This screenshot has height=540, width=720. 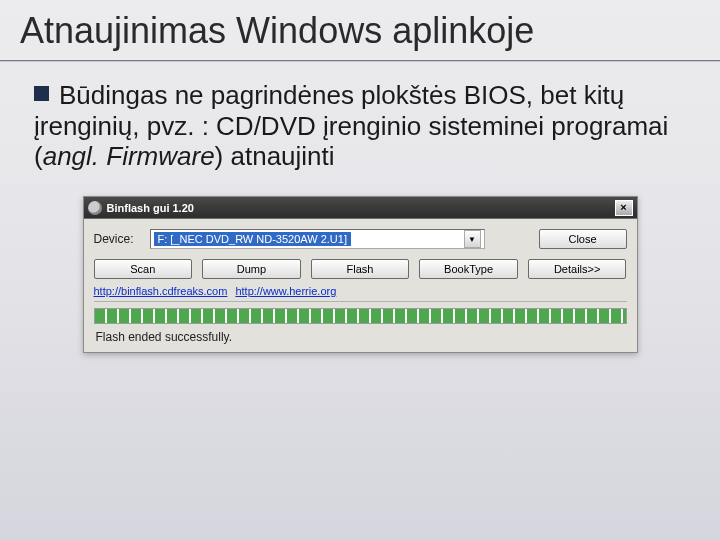 What do you see at coordinates (275, 156) in the screenshot?
I see `body-text-2: ) atnaujinti` at bounding box center [275, 156].